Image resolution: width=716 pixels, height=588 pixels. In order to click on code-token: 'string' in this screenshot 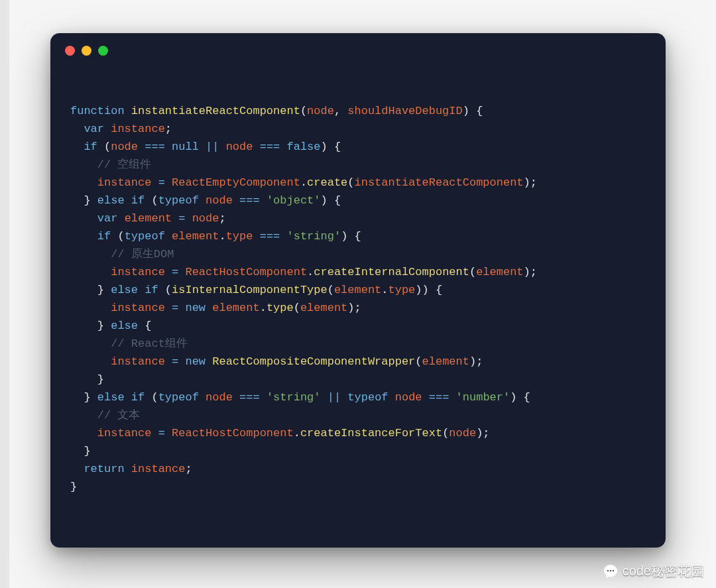, I will do `click(294, 398)`.